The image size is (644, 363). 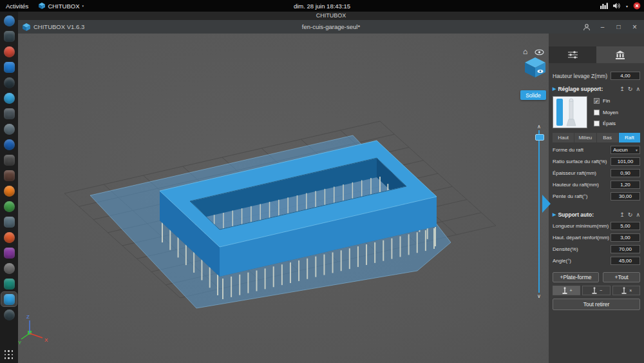 What do you see at coordinates (322, 6) in the screenshot?
I see `clock: dim. 28 juin 18:43:15` at bounding box center [322, 6].